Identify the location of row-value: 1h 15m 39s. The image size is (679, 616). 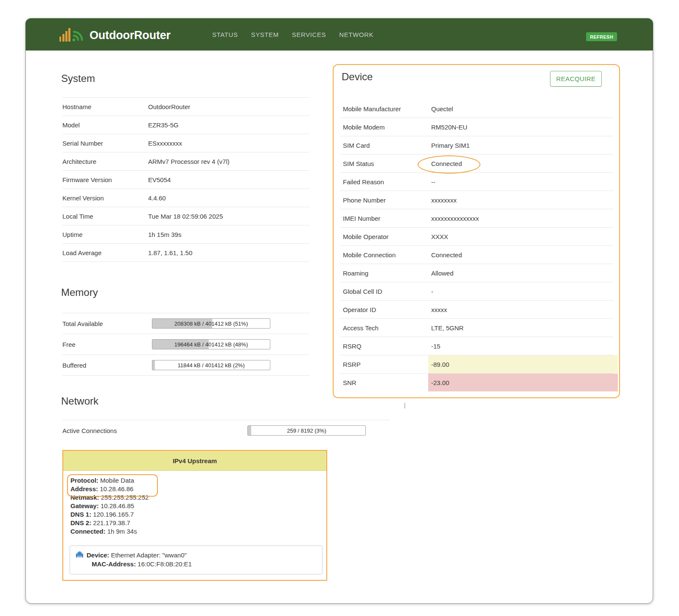
(165, 234).